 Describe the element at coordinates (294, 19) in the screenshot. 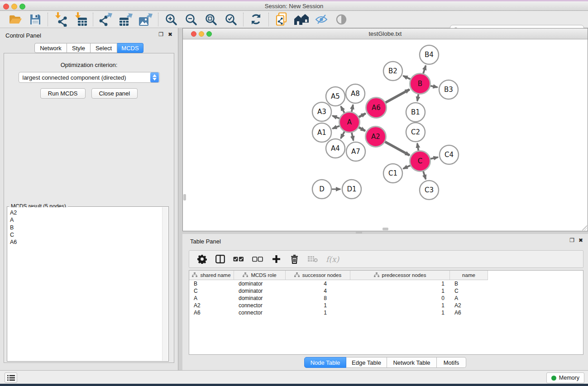

I see `main-toolbar` at that location.